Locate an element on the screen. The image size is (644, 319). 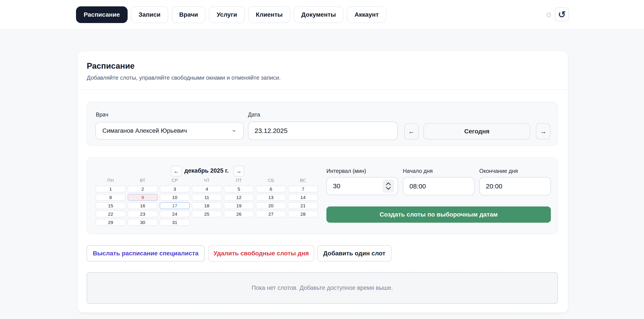
calendar-day-1: 1 is located at coordinates (110, 189).